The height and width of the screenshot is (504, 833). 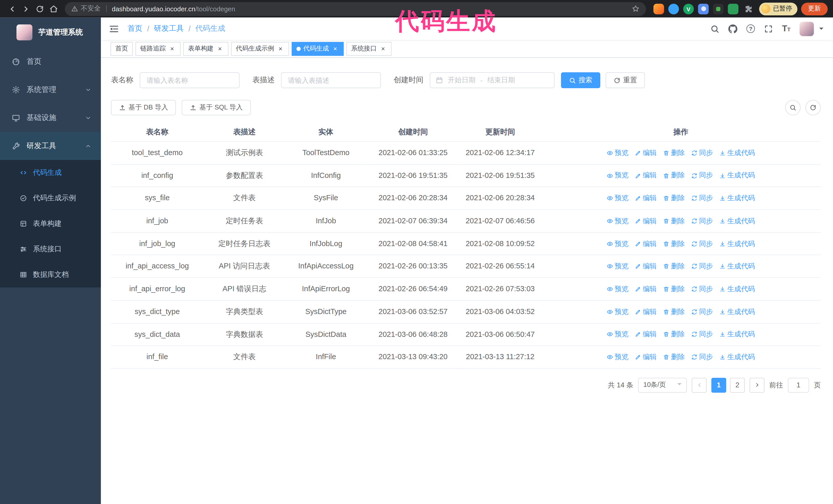 What do you see at coordinates (51, 198) in the screenshot?
I see `sidebar-item-codegen-example: 代码生成示例` at bounding box center [51, 198].